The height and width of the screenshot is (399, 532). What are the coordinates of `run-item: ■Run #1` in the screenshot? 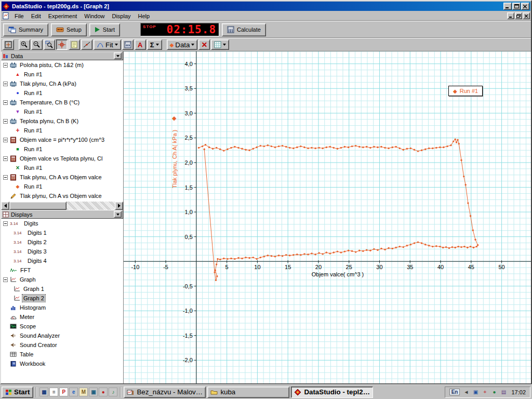 It's located at (62, 149).